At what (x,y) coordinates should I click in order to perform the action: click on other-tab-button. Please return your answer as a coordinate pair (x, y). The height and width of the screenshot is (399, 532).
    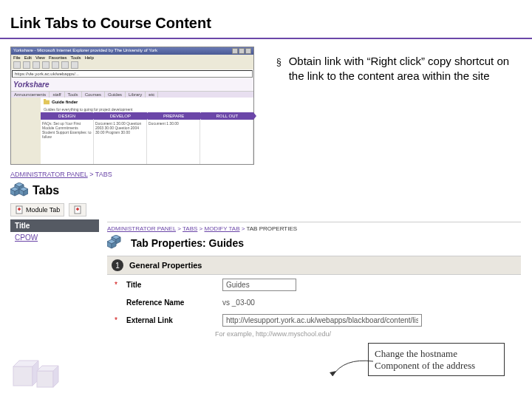
    Looking at the image, I should click on (78, 210).